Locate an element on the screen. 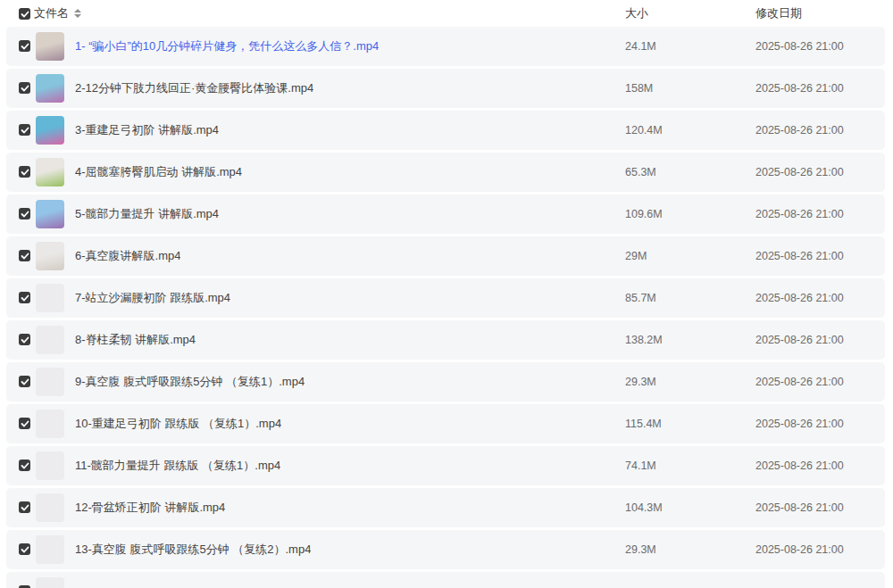 This screenshot has height=588, width=893. file-size: 65.3M is located at coordinates (641, 172).